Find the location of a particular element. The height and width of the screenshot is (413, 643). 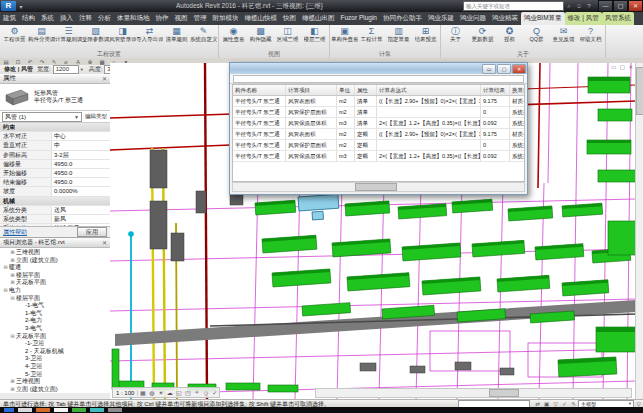

tree-item: -1-卫浴 is located at coordinates (55, 344).